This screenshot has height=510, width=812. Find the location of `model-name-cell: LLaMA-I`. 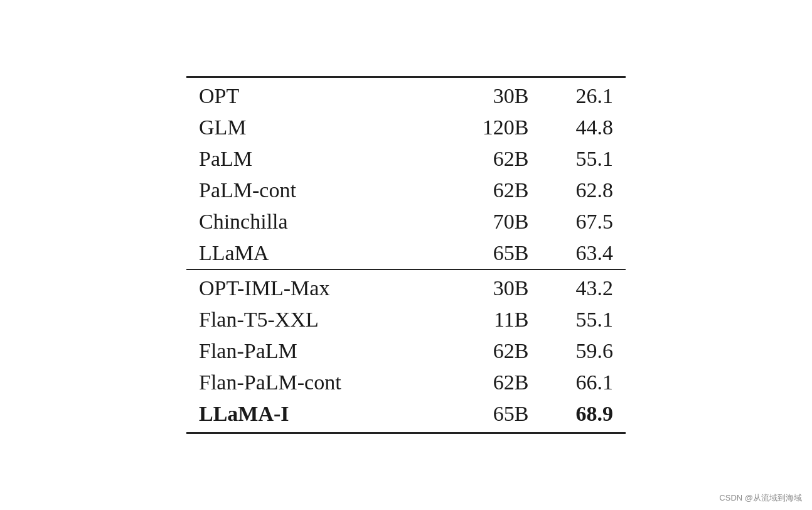

model-name-cell: LLaMA-I is located at coordinates (318, 416).